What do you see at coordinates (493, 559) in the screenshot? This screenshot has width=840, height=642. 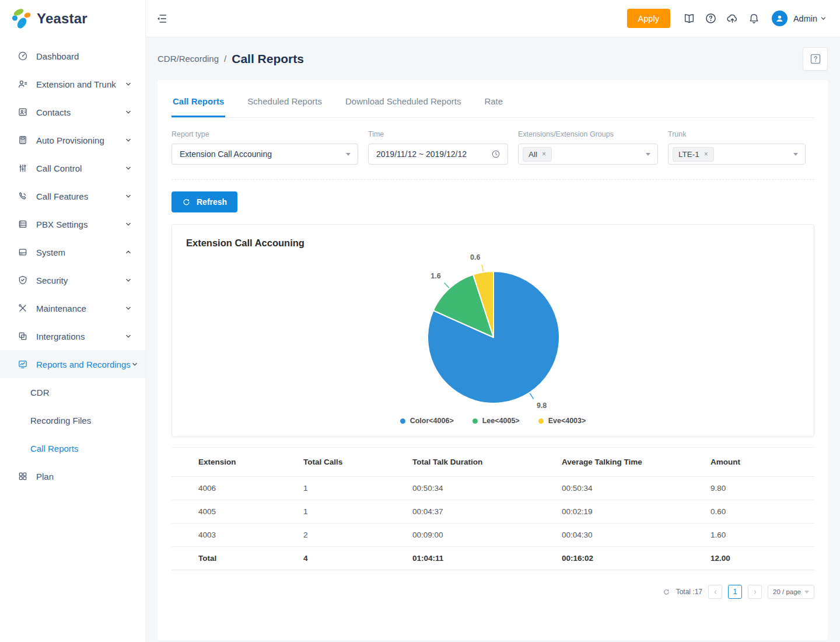 I see `table-total-row: Total401:04:1100:16:0212.00` at bounding box center [493, 559].